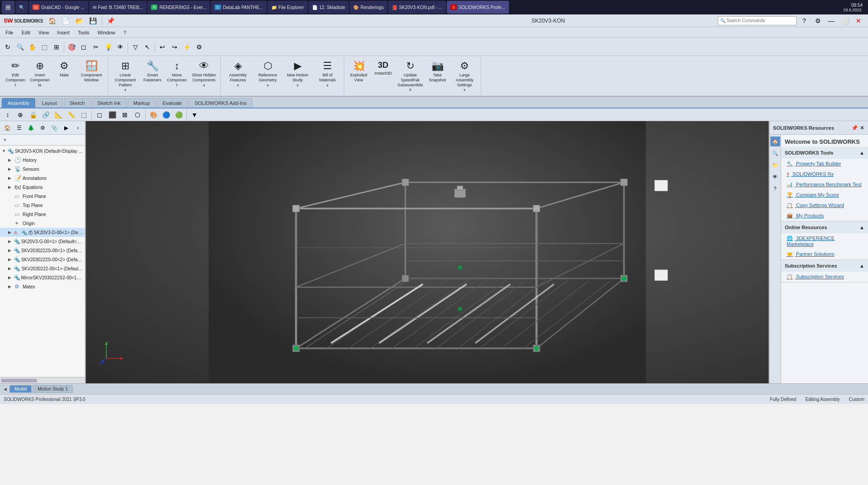  What do you see at coordinates (43, 151) in the screenshot?
I see `tree-item-root: ▼ 🔩 SK20V3-KON (Default<Display State-1>…` at bounding box center [43, 151].